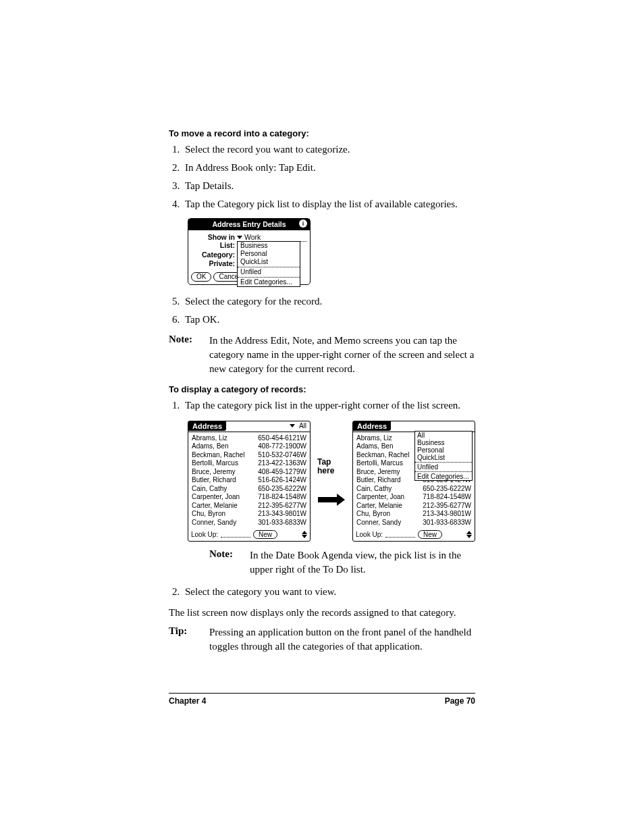 This screenshot has width=644, height=834. Describe the element at coordinates (215, 263) in the screenshot. I see `private-label: Private:` at that location.